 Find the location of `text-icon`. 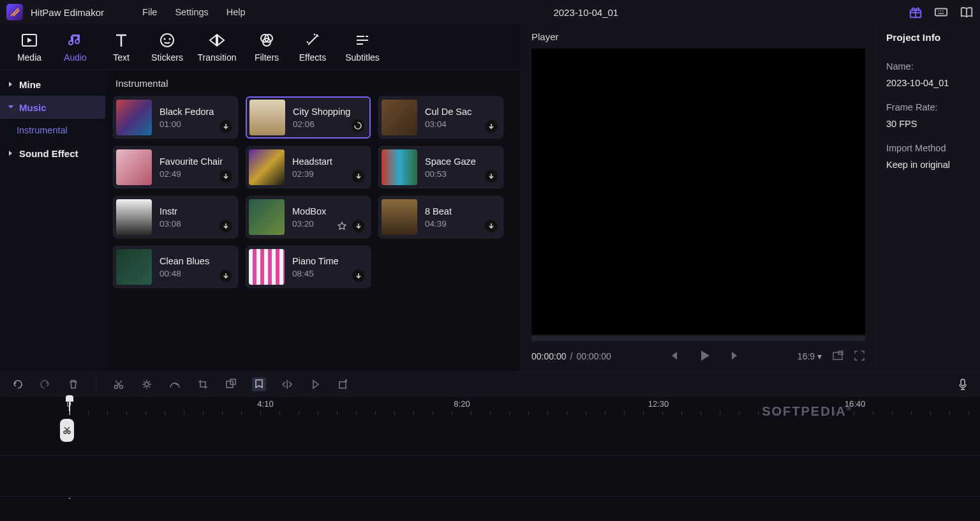

text-icon is located at coordinates (121, 40).